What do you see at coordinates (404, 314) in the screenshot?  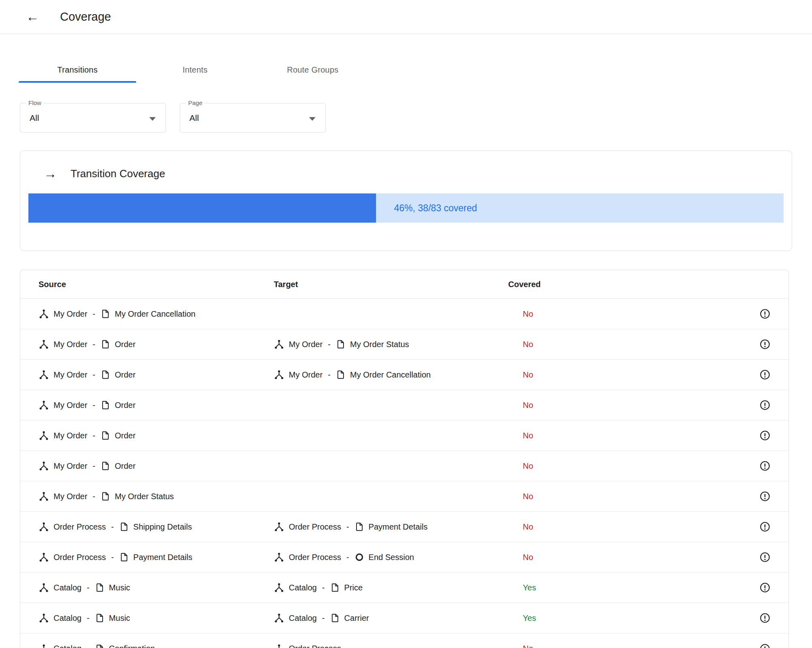 I see `table-row: My Order - My Order Cancellation No` at bounding box center [404, 314].